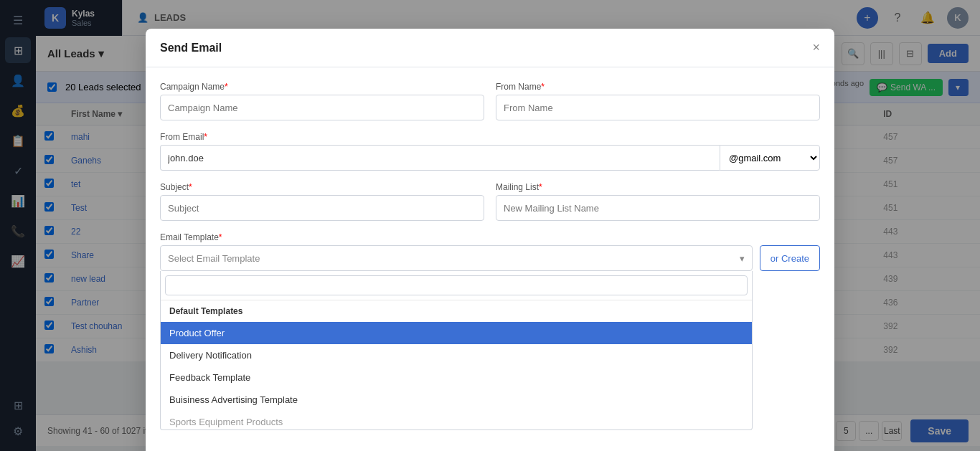  What do you see at coordinates (658, 201) in the screenshot?
I see `mailing-list-group: Mailing List*` at bounding box center [658, 201].